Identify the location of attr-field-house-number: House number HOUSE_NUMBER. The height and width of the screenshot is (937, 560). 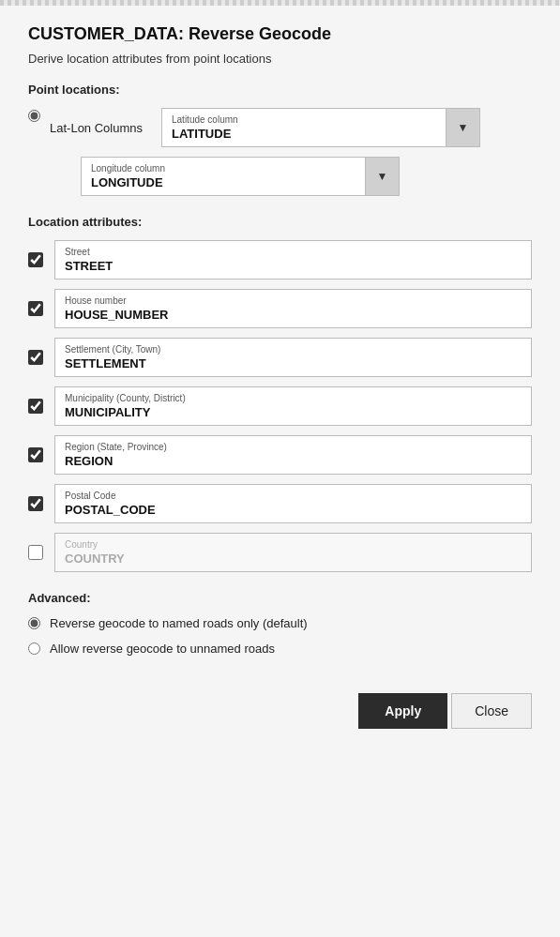
(293, 309).